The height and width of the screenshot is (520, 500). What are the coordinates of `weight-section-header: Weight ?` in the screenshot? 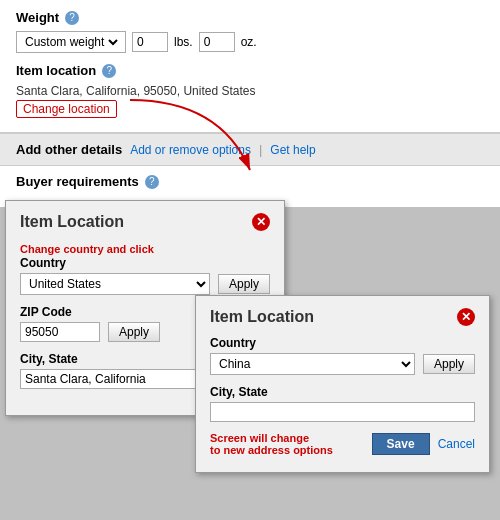 It's located at (250, 18).